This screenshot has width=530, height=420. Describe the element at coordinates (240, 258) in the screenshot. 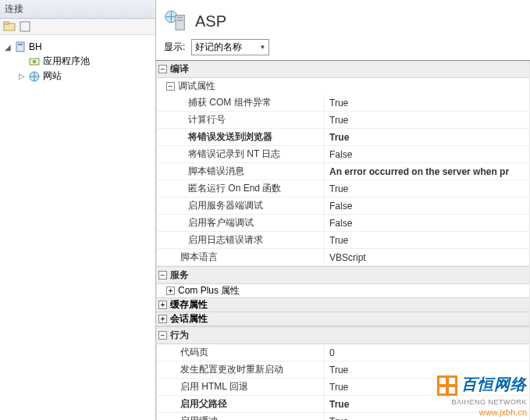

I see `property-label: 脚本语言` at that location.